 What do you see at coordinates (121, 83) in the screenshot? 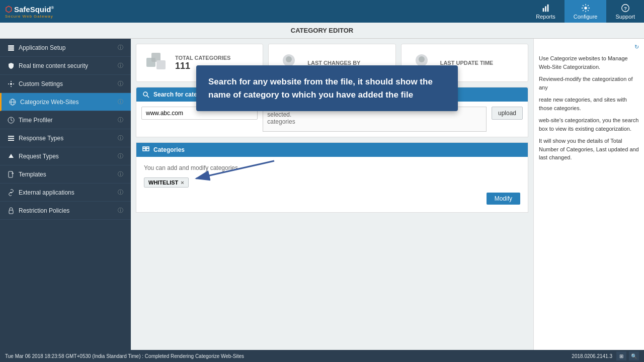
I see `info-icon-custom-settings: ⓘ` at bounding box center [121, 83].